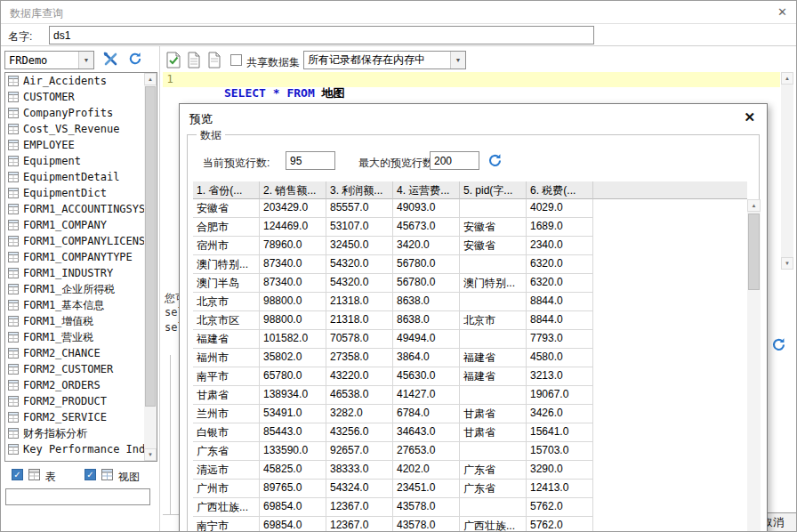 This screenshot has width=797, height=532. What do you see at coordinates (560, 320) in the screenshot?
I see `preview-cell: 8844.0` at bounding box center [560, 320].